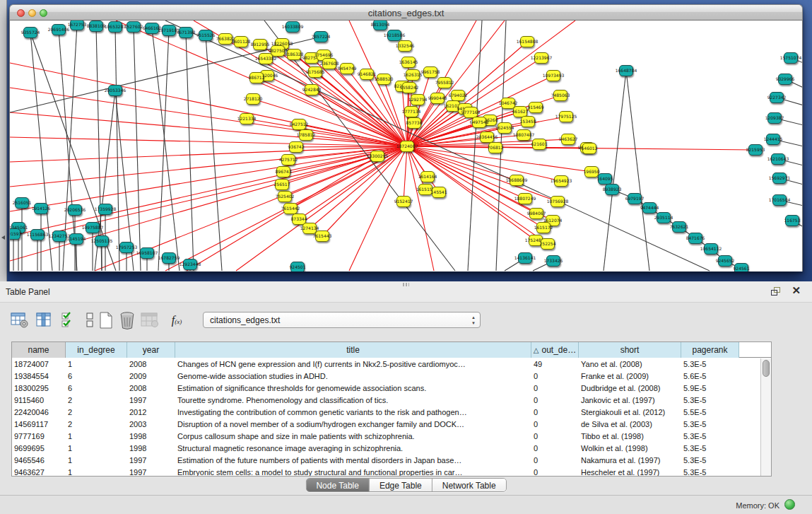 This screenshot has width=812, height=514. I want to click on graph-node: 1785812, so click(306, 135).